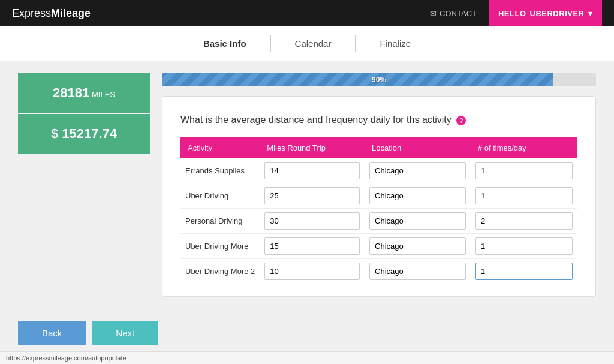  Describe the element at coordinates (307, 44) in the screenshot. I see `nav-tabs: Basic Info Calendar Finalize` at that location.